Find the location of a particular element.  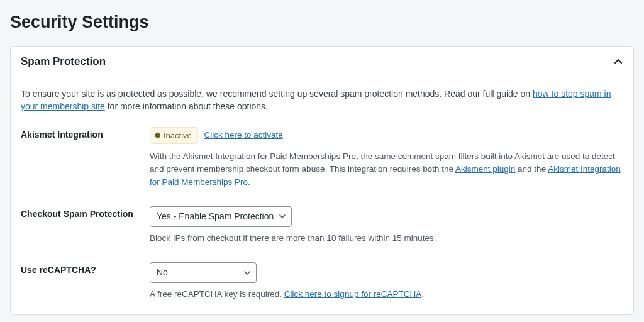

panel-header-toggle: Spam Protection is located at coordinates (322, 62).